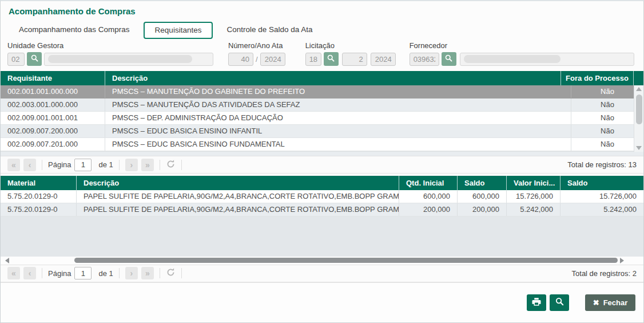 Image resolution: width=644 pixels, height=323 pixels. What do you see at coordinates (129, 60) in the screenshot?
I see `unidade-gestora-name-field` at bounding box center [129, 60].